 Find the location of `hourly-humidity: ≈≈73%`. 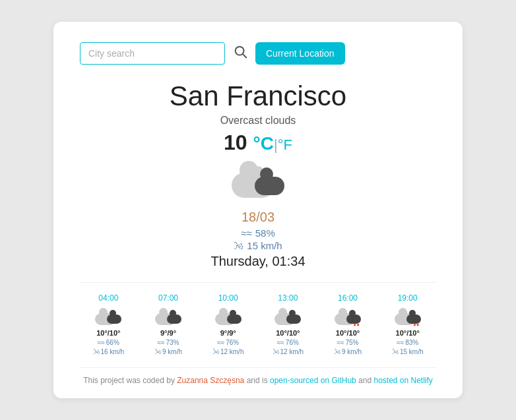

hourly-humidity: ≈≈73% is located at coordinates (169, 343).